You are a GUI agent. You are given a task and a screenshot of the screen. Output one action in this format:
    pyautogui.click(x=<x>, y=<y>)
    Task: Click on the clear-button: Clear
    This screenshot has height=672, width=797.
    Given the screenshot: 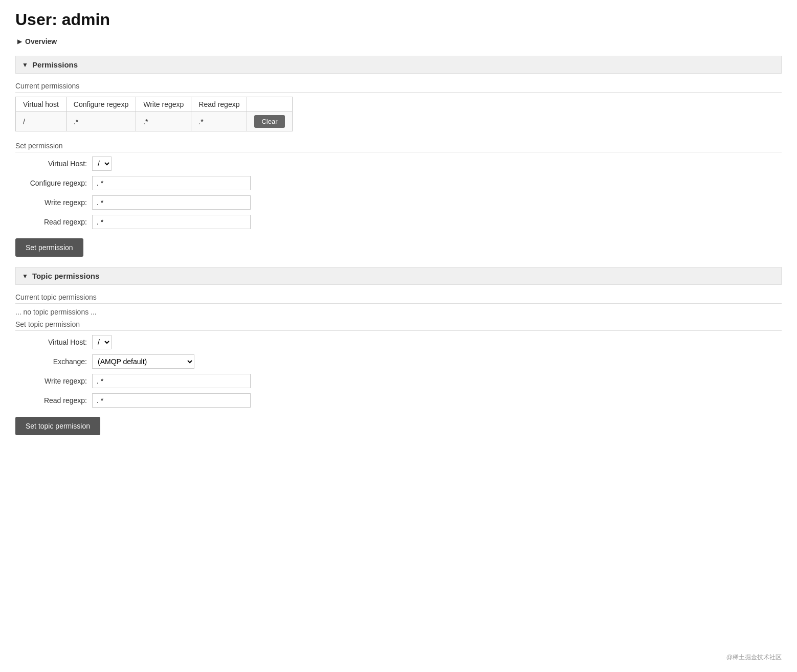 What is the action you would take?
    pyautogui.click(x=269, y=122)
    